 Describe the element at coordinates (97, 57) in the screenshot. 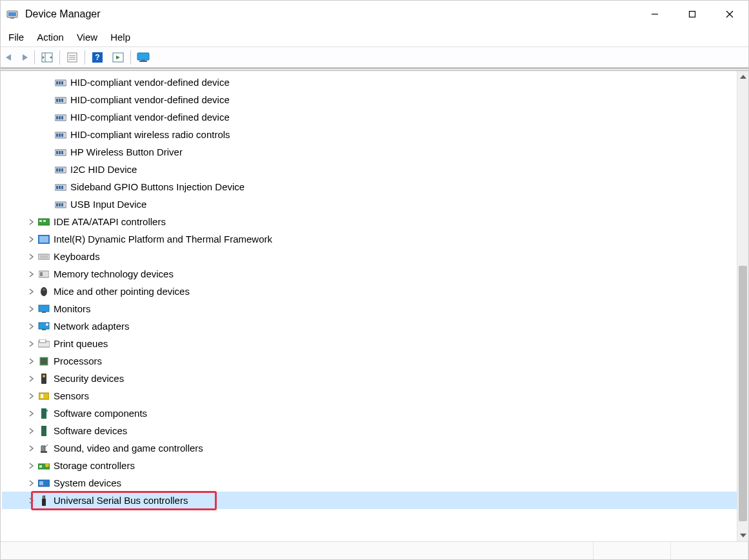

I see `help-button: ?` at that location.